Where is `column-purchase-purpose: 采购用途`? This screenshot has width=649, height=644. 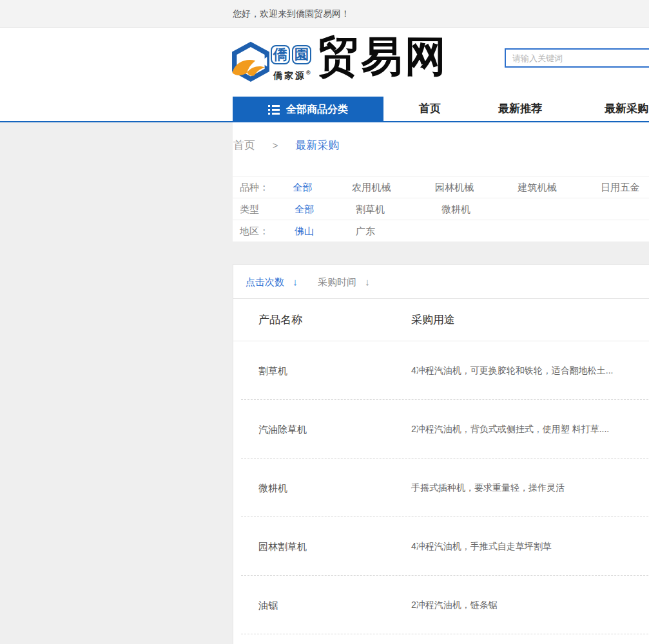
column-purchase-purpose: 采购用途 is located at coordinates (433, 320).